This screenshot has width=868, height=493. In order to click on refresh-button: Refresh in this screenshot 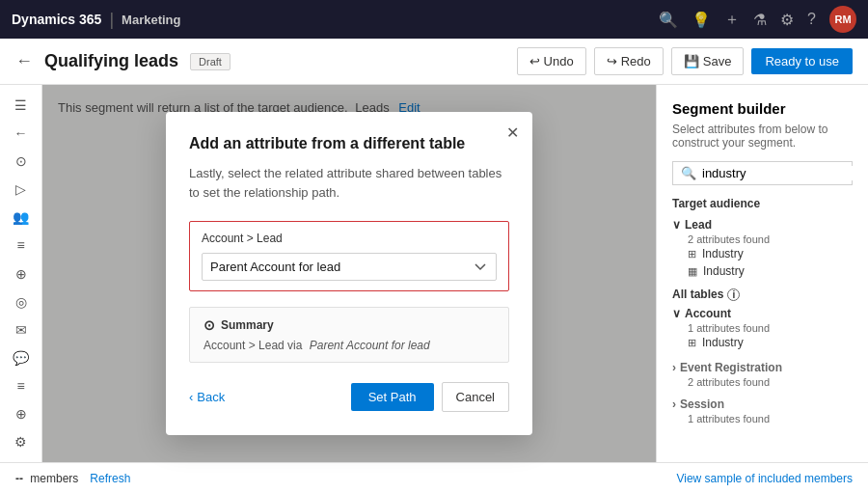, I will do `click(110, 479)`.